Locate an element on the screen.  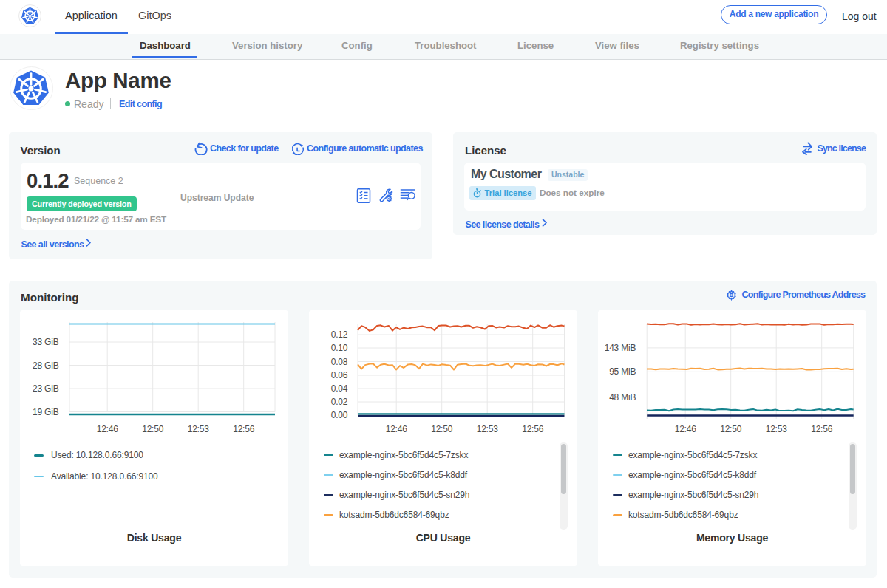
svg-text: 28 GiB is located at coordinates (46, 366).